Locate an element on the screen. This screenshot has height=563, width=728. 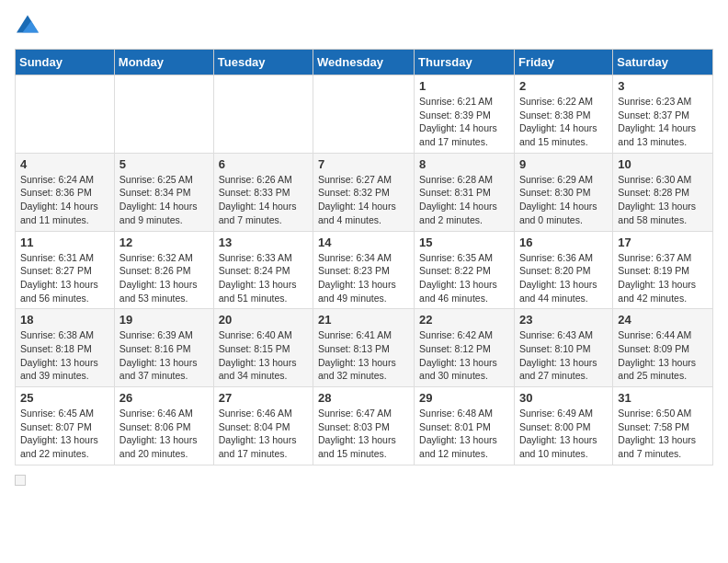
calendar-cell: 19Sunrise: 6:39 AM Sunset: 8:16 PM Dayli… is located at coordinates (164, 348).